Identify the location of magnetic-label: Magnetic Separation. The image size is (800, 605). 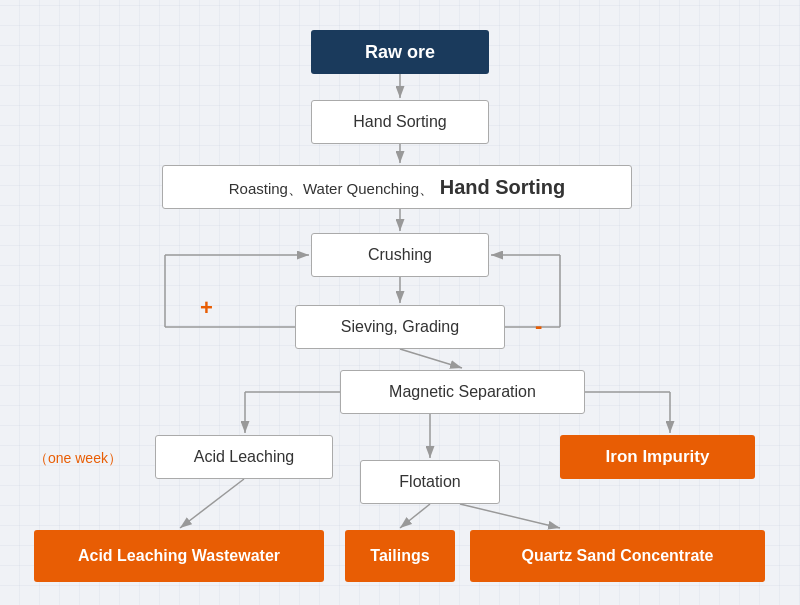
(462, 392).